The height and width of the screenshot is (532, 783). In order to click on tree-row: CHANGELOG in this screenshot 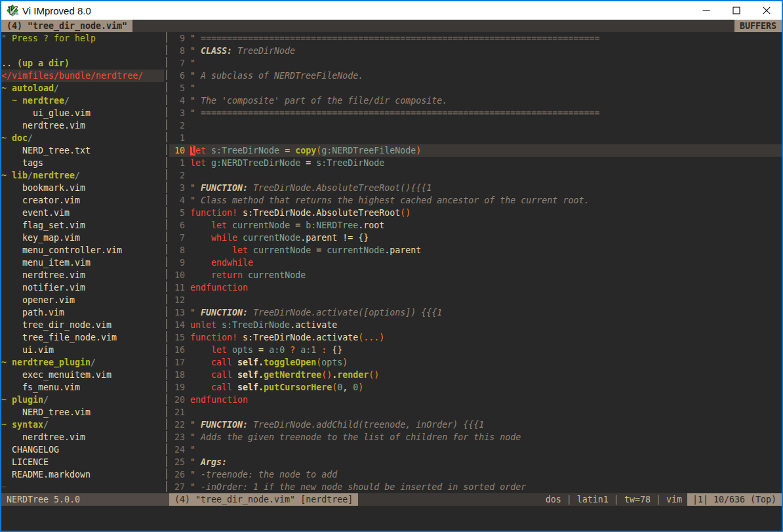, I will do `click(83, 450)`.